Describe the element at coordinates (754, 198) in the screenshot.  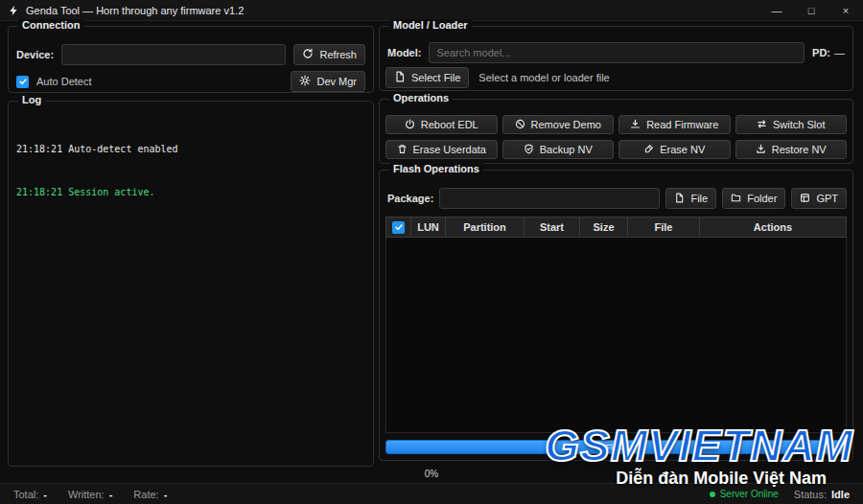
I see `package-folder-button: Folder` at that location.